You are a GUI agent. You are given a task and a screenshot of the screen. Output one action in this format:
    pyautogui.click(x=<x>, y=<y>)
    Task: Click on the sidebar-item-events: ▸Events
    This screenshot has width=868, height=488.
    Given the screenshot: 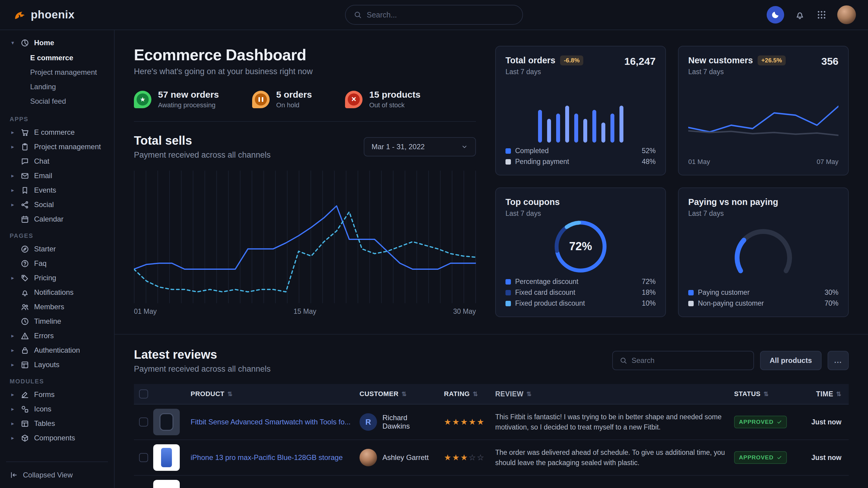 What is the action you would take?
    pyautogui.click(x=57, y=190)
    